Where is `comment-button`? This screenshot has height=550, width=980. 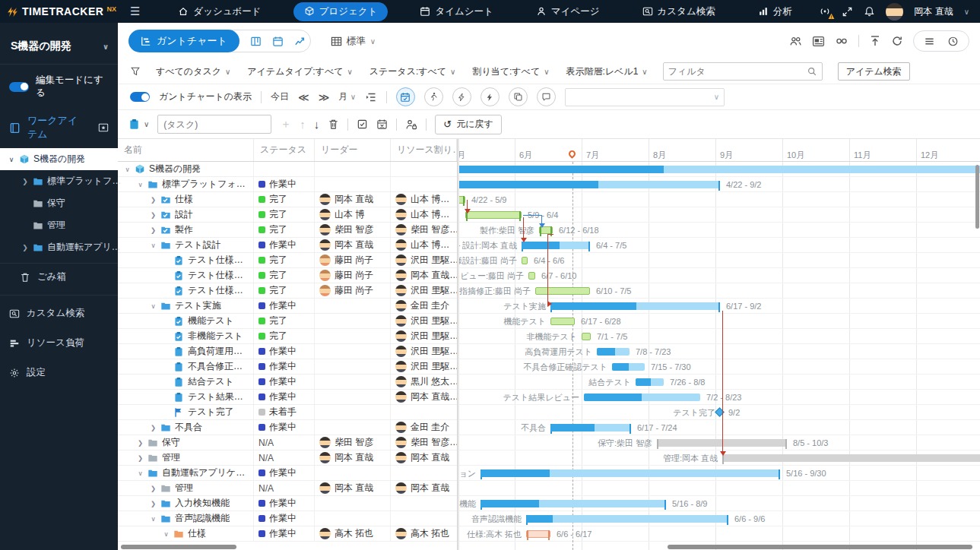
comment-button is located at coordinates (546, 97).